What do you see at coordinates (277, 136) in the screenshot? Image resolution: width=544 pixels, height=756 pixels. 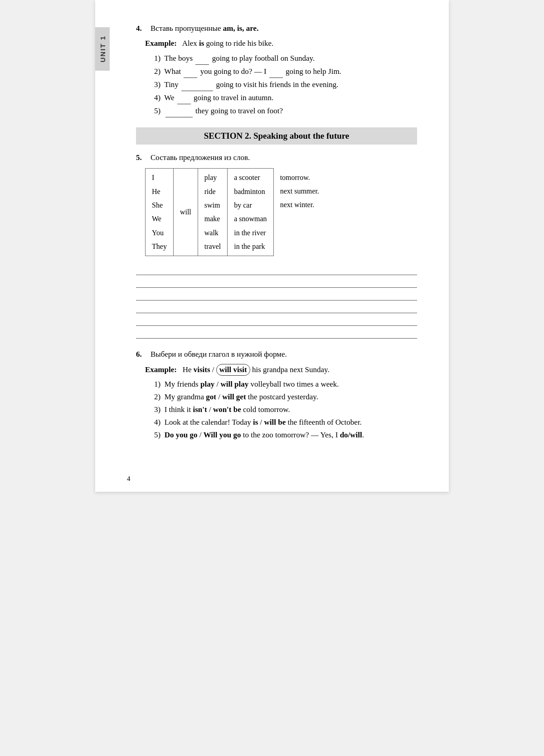 I see `section-2-header: SECTION 2. Speaking about the future` at bounding box center [277, 136].